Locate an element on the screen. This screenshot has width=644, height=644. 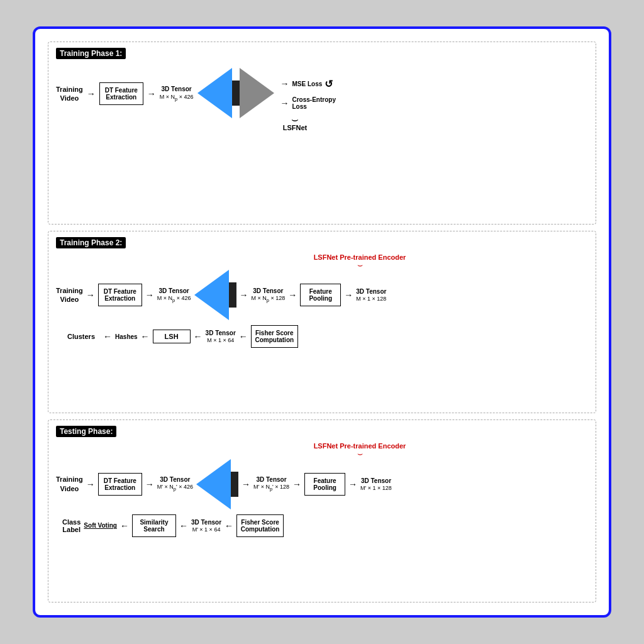
testing-arrow3: → is located at coordinates (246, 484).